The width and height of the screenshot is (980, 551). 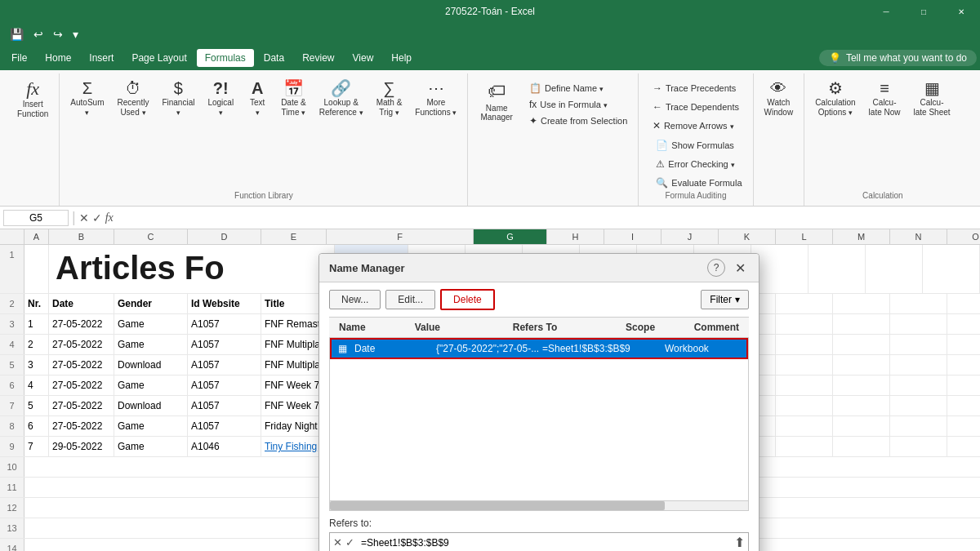 What do you see at coordinates (862, 365) in the screenshot?
I see `cell-M5` at bounding box center [862, 365].